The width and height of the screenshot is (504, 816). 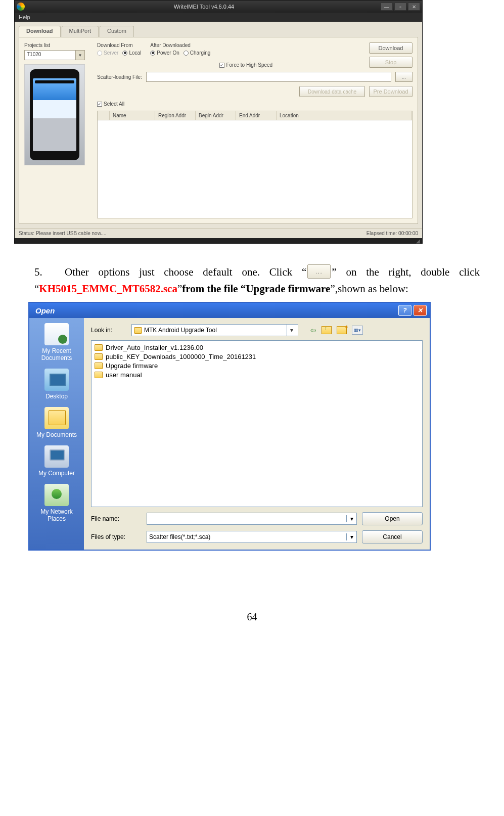 What do you see at coordinates (57, 418) in the screenshot?
I see `documents-icon` at bounding box center [57, 418].